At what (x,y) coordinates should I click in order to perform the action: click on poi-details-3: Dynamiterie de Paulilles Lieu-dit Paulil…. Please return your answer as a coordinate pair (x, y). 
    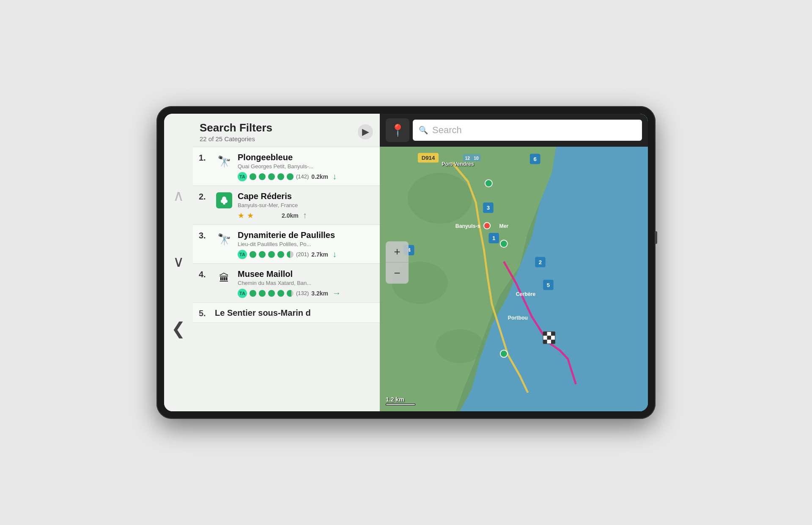
    Looking at the image, I should click on (306, 244).